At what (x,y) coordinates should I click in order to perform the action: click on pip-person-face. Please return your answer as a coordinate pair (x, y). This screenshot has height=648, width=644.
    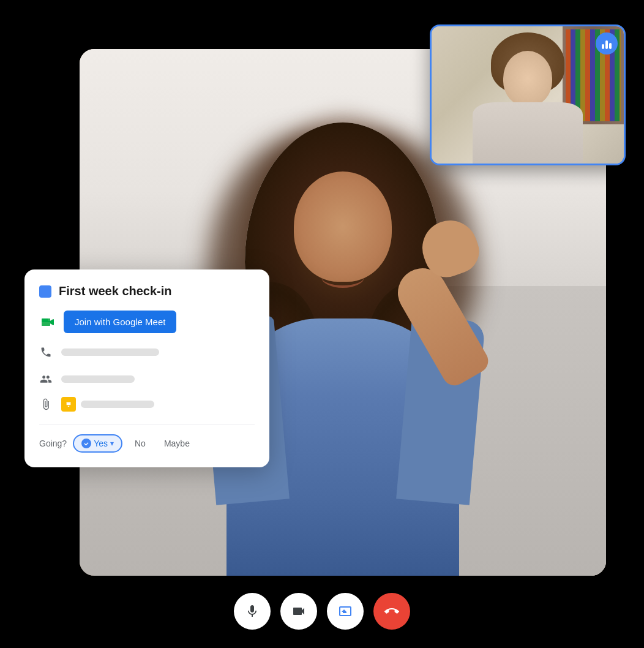
    Looking at the image, I should click on (528, 78).